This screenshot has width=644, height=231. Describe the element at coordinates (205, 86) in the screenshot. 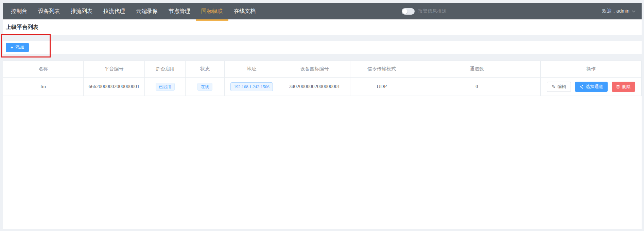

I see `cell-status: 在线` at that location.